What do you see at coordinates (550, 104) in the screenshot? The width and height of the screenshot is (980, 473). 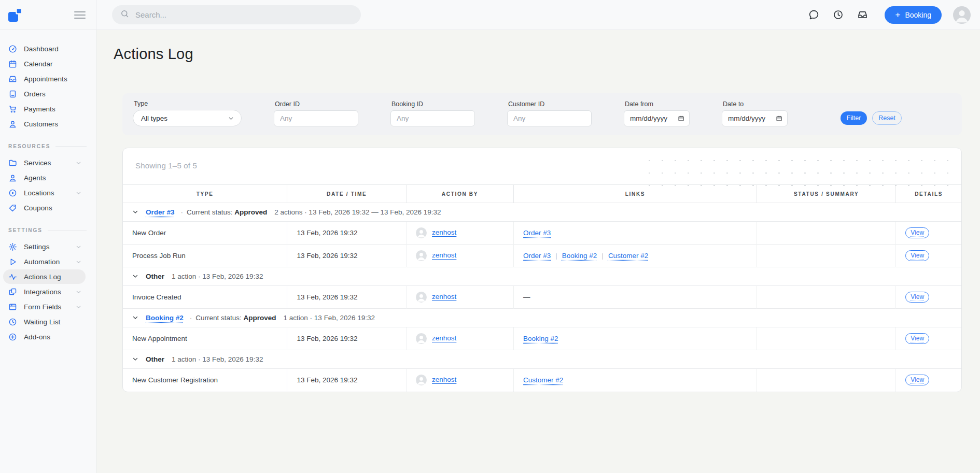 I see `filter-label: Customer ID` at bounding box center [550, 104].